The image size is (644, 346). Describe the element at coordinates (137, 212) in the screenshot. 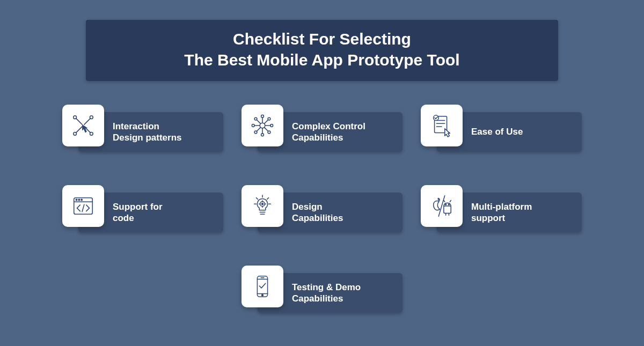

I see `card-label: Support for code` at that location.